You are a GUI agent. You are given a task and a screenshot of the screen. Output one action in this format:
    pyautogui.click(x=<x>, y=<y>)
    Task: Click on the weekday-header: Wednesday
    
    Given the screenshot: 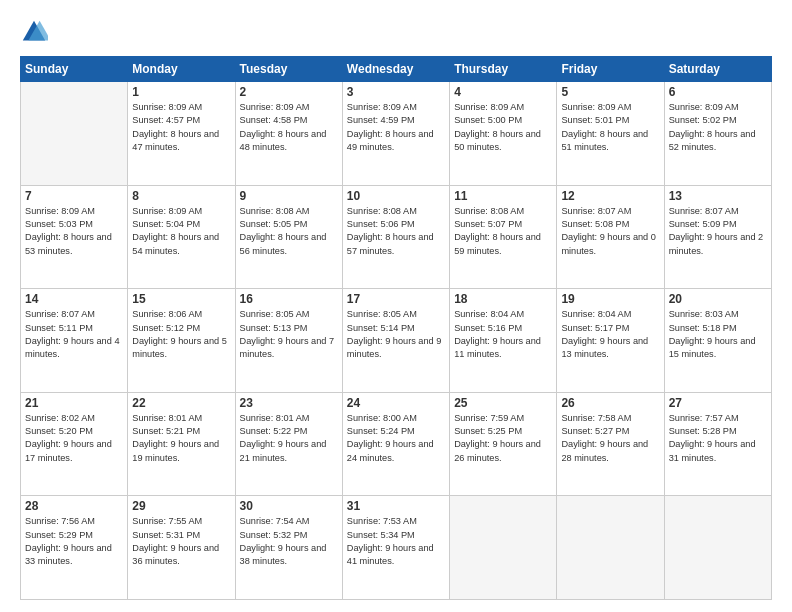 What is the action you would take?
    pyautogui.click(x=396, y=70)
    